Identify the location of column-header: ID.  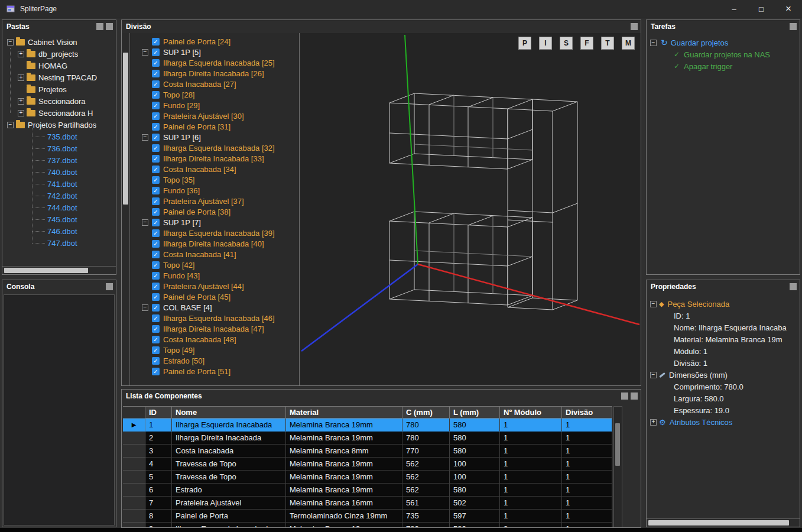
(158, 413).